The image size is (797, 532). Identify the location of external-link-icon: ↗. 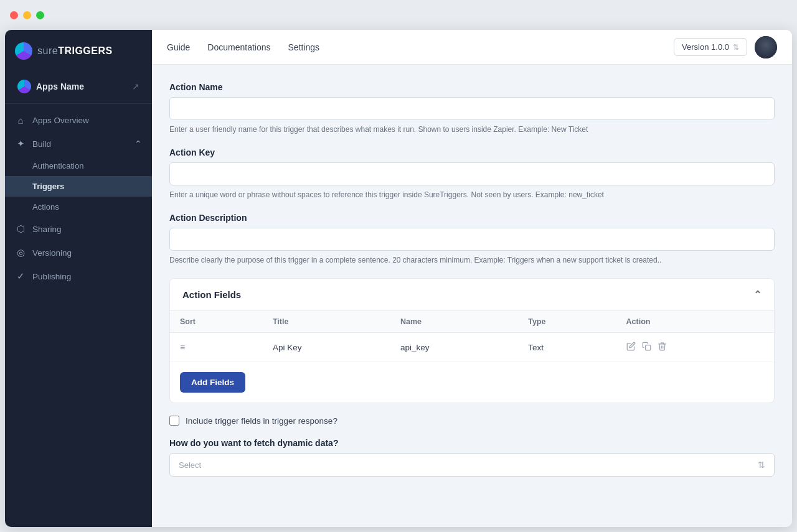
(136, 86).